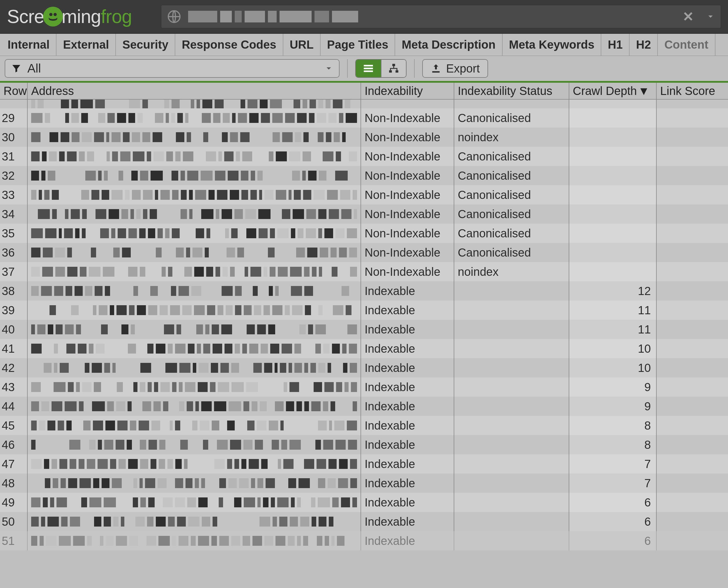 The image size is (728, 588). Describe the element at coordinates (364, 253) in the screenshot. I see `table-row: 36Non-IndexableCanonicalised` at that location.